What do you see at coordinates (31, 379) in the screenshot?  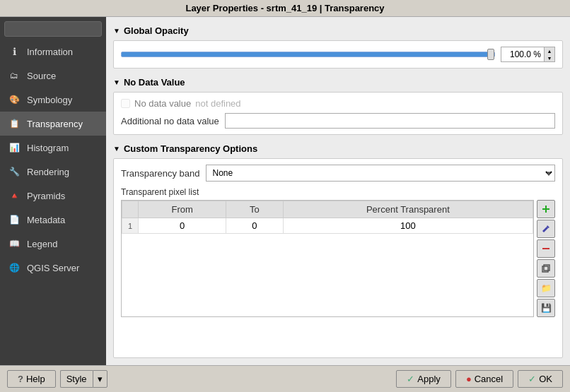 I see `help-button: ? Help` at bounding box center [31, 379].